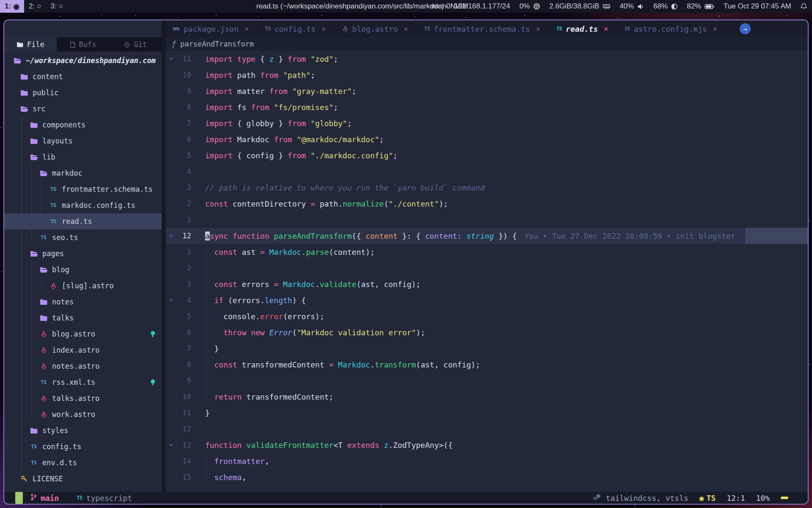 The image size is (812, 508). I want to click on overflow-arrow-button: →, so click(745, 29).